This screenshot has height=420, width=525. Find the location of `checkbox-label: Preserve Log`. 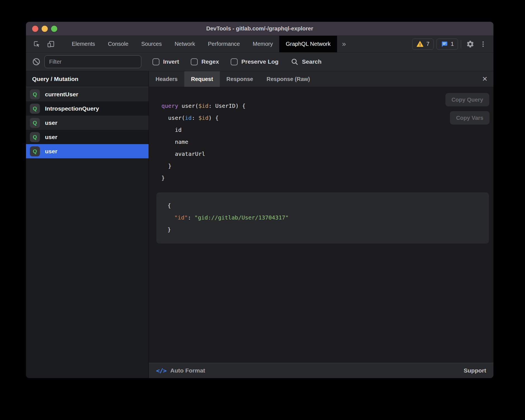

checkbox-label: Preserve Log is located at coordinates (260, 62).